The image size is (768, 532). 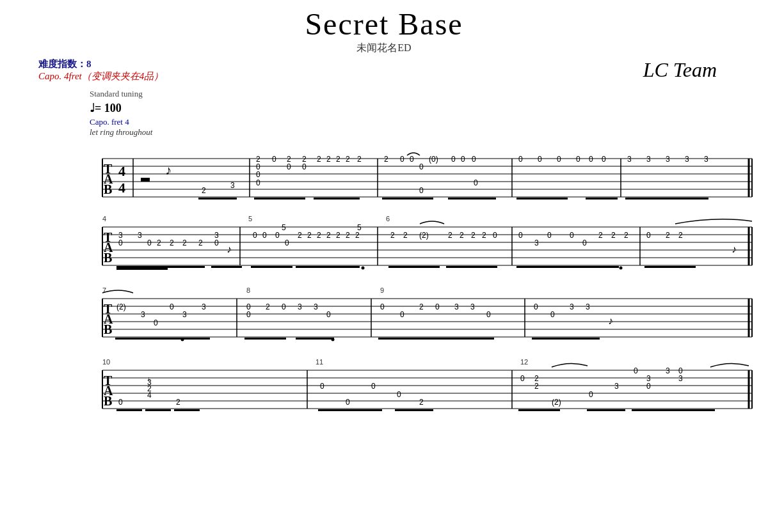 I want to click on arranger: LC Team, so click(x=680, y=70).